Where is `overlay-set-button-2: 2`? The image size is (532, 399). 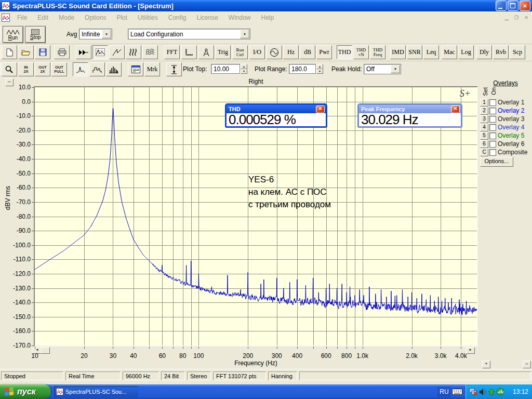
overlay-set-button-2: 2 is located at coordinates (484, 111).